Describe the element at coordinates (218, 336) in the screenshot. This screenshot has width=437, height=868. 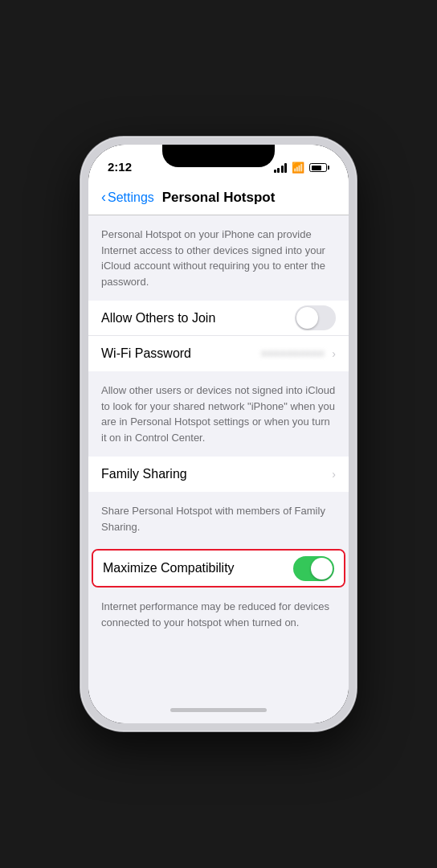
I see `main-settings-group: Allow Others to Join Wi-Fi Password ••••…` at that location.